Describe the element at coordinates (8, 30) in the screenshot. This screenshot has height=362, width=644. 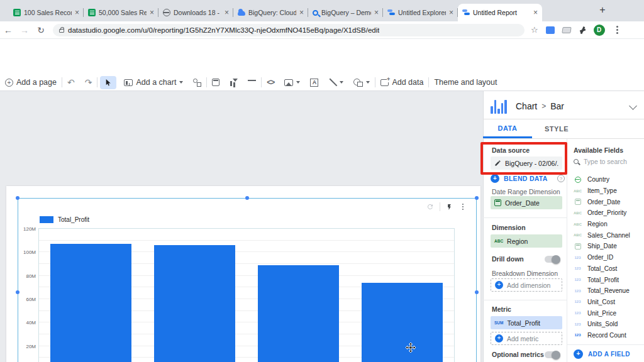
I see `back-icon: ←` at that location.